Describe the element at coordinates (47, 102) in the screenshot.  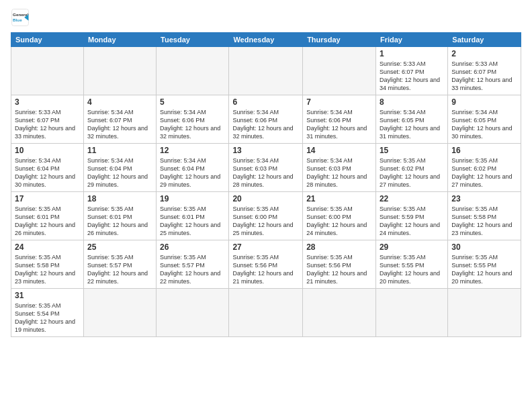
I see `day-number: 3` at that location.